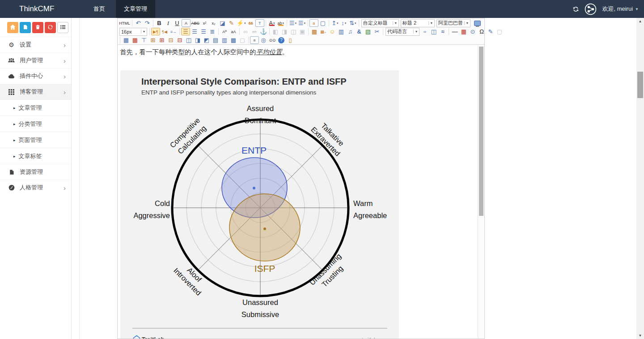 This screenshot has height=339, width=644. I want to click on collapse-menu-button, so click(63, 28).